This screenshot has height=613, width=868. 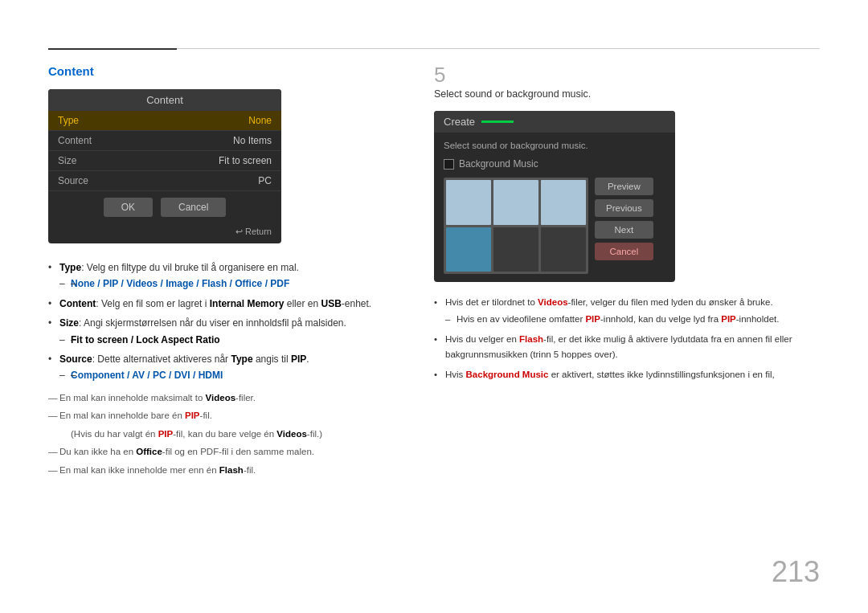 I want to click on content-dialog: Content Type None Content No Items Size …, so click(x=165, y=166).